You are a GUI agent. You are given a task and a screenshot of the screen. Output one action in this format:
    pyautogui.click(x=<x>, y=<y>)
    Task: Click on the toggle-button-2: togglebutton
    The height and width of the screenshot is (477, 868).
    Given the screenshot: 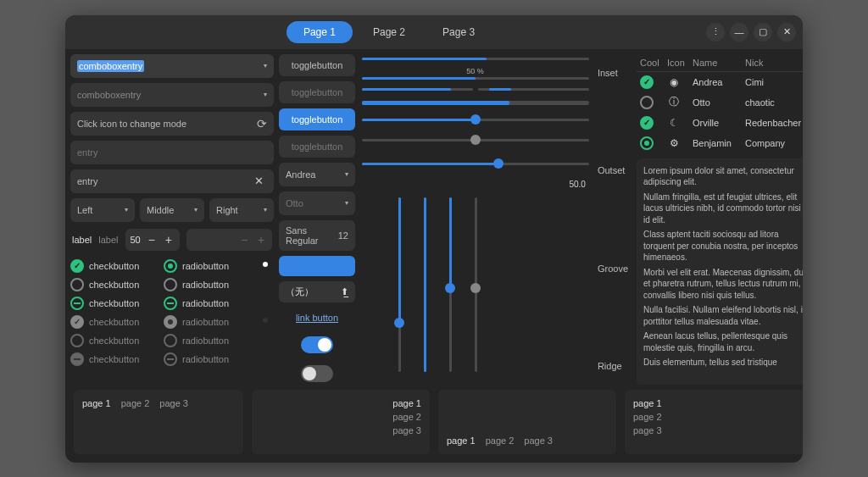 What is the action you would take?
    pyautogui.click(x=317, y=92)
    